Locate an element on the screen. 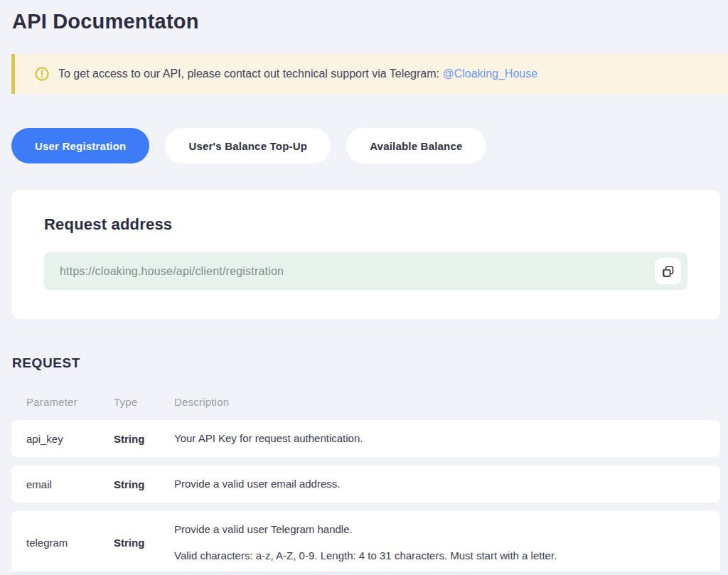 The width and height of the screenshot is (728, 575). tab-user-registration: User Registration is located at coordinates (80, 146).